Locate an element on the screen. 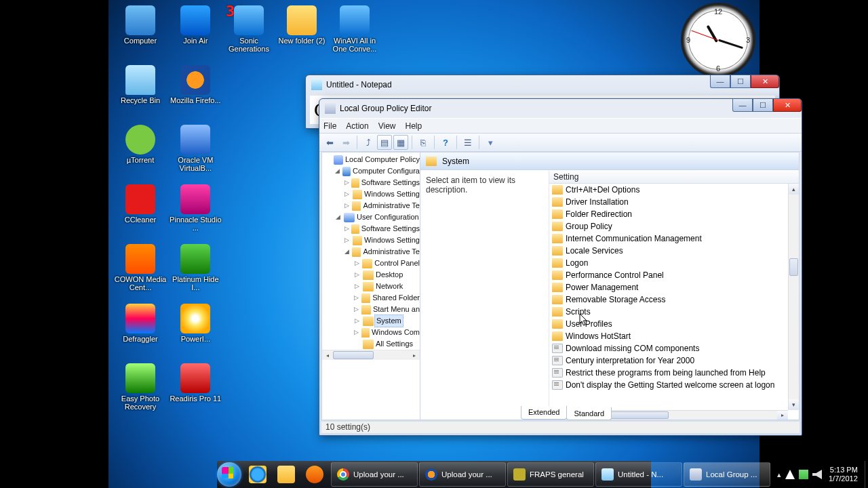 Image resolution: width=868 pixels, height=488 pixels. close-button: ✕ is located at coordinates (787, 106).